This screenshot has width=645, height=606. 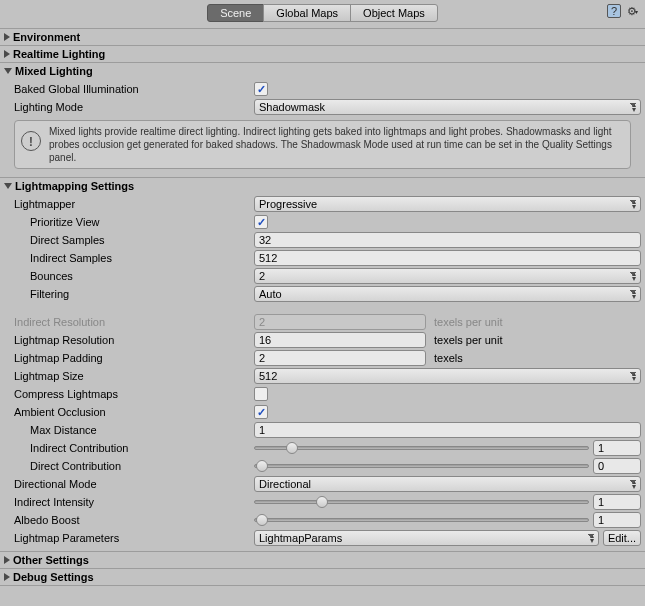 What do you see at coordinates (142, 276) in the screenshot?
I see `bounces-label: Bounces` at bounding box center [142, 276].